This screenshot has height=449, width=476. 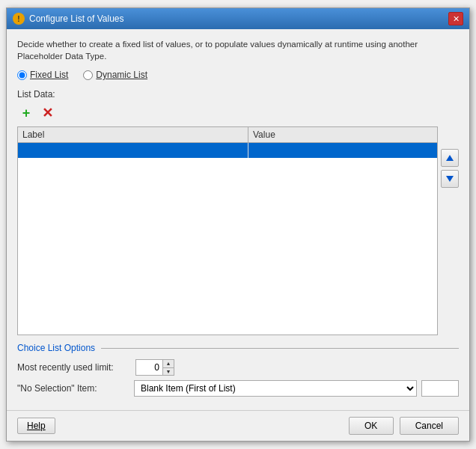 What do you see at coordinates (36, 426) in the screenshot?
I see `help-button: Help` at bounding box center [36, 426].